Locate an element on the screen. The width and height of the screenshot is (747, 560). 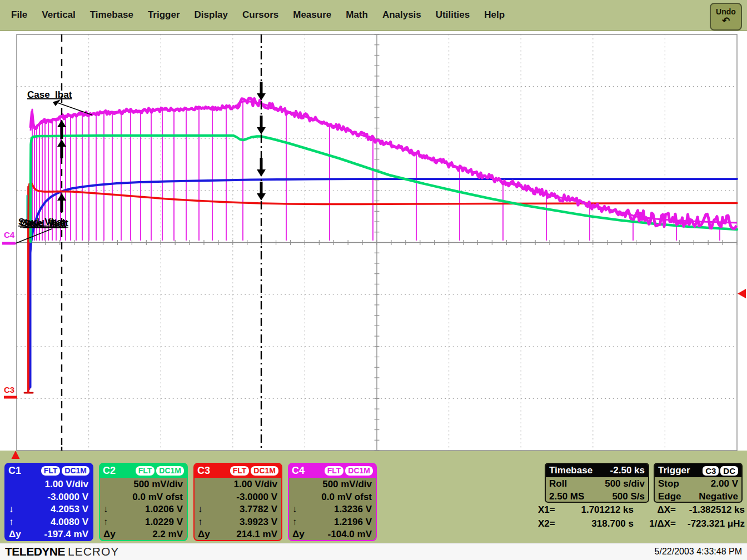
menu-item-file: File is located at coordinates (19, 15).